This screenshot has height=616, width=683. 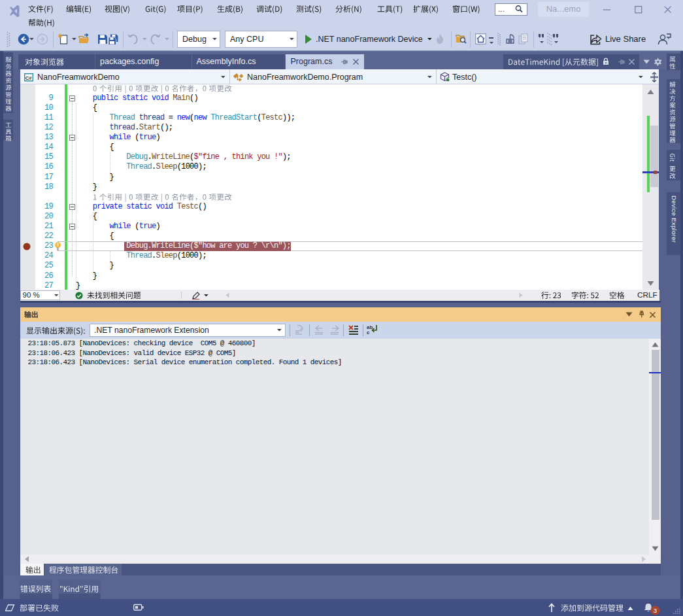 I want to click on svg-text: c, so click(x=369, y=332).